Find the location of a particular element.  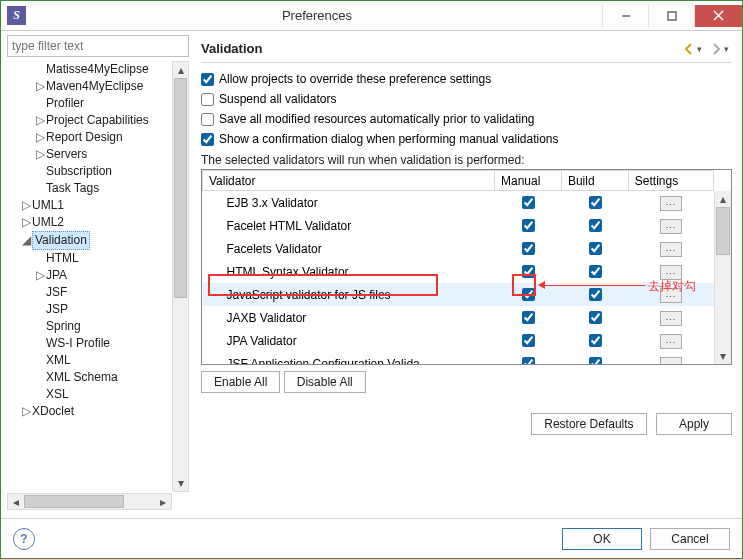

suspend-checkbox: Suspend all validators is located at coordinates (466, 99).